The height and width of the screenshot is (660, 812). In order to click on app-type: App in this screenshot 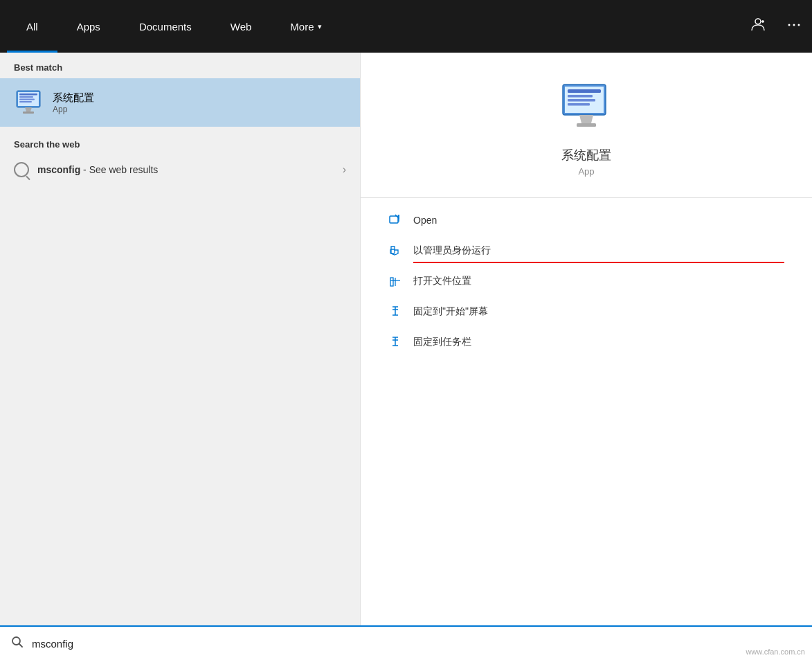, I will do `click(73, 109)`.